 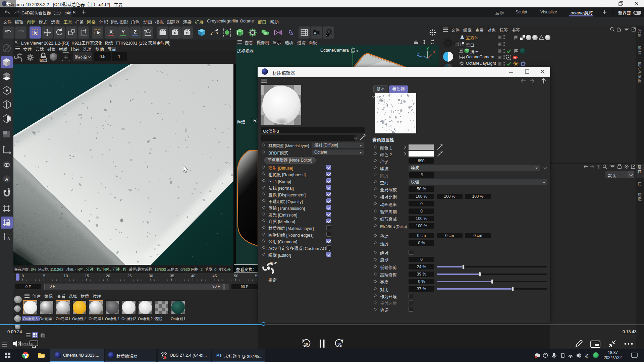 I want to click on svg-text: K921, so click(x=44, y=60).